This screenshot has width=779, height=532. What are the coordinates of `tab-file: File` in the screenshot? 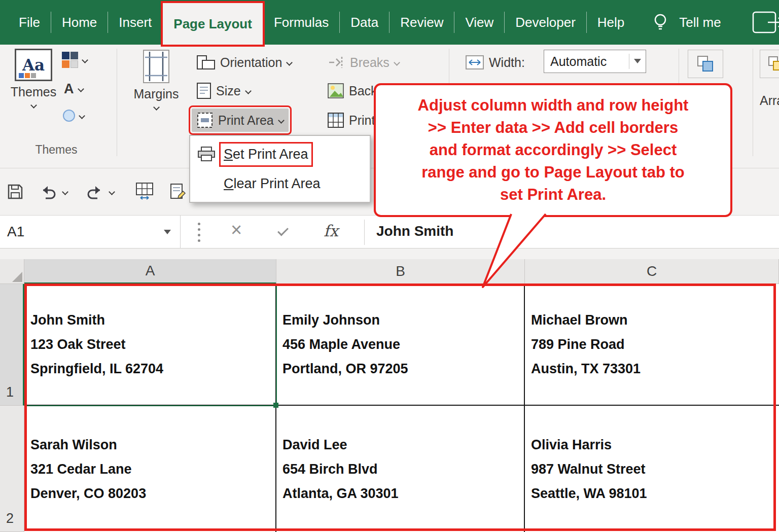 It's located at (29, 22).